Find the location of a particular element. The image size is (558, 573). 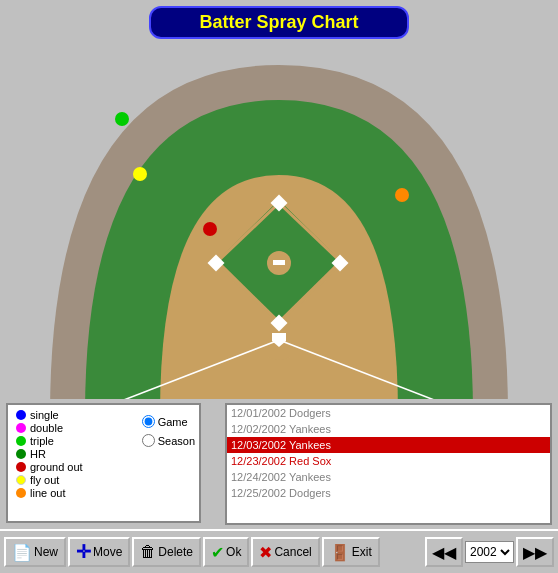

legend-label-lineout: line out is located at coordinates (48, 493).